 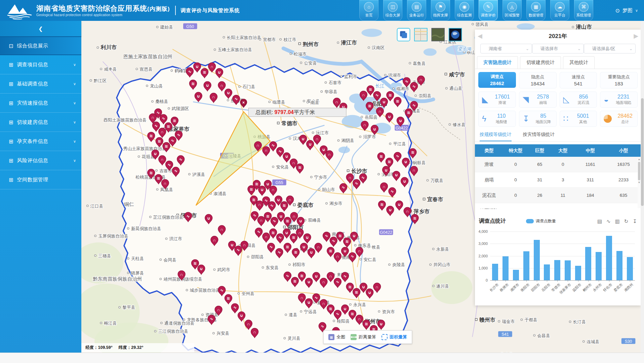 I want to click on sidebar-item-1: ⊡综合信息展示, so click(x=41, y=46).